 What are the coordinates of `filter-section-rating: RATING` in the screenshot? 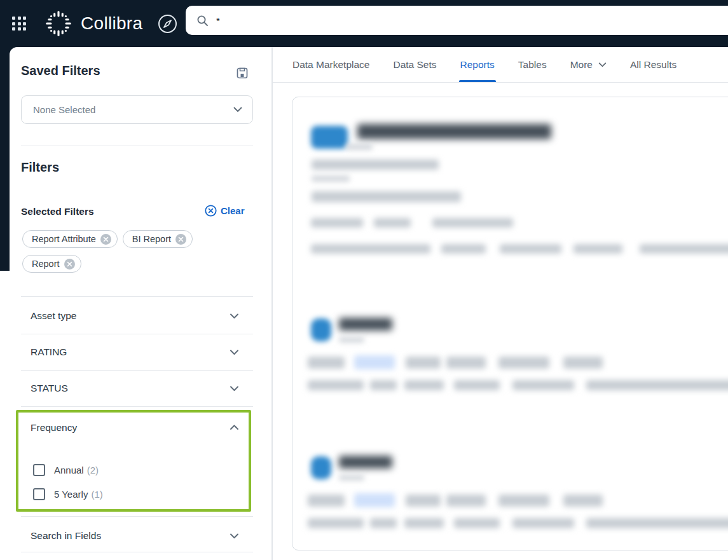 It's located at (48, 352).